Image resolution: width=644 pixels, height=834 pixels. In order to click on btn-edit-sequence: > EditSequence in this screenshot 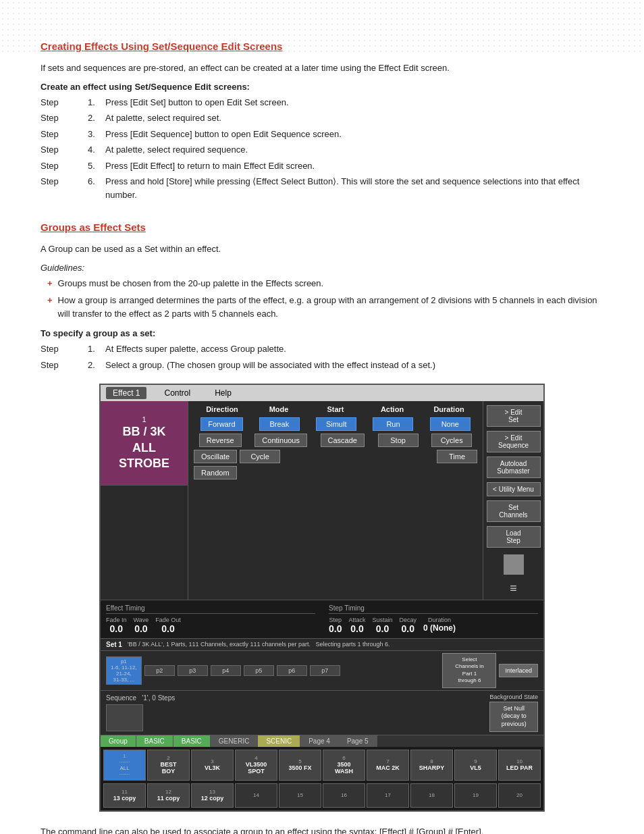, I will do `click(514, 442)`.